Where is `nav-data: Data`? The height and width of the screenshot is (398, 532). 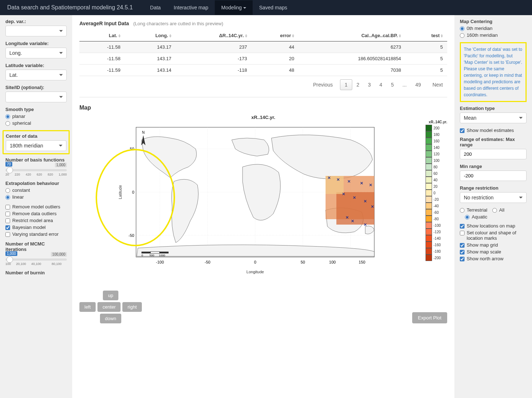
nav-data: Data is located at coordinates (156, 8).